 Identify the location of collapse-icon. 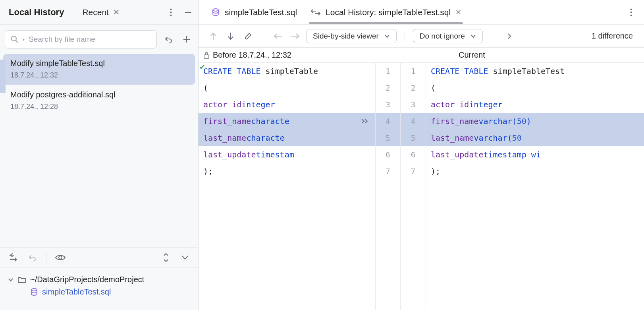
(185, 258).